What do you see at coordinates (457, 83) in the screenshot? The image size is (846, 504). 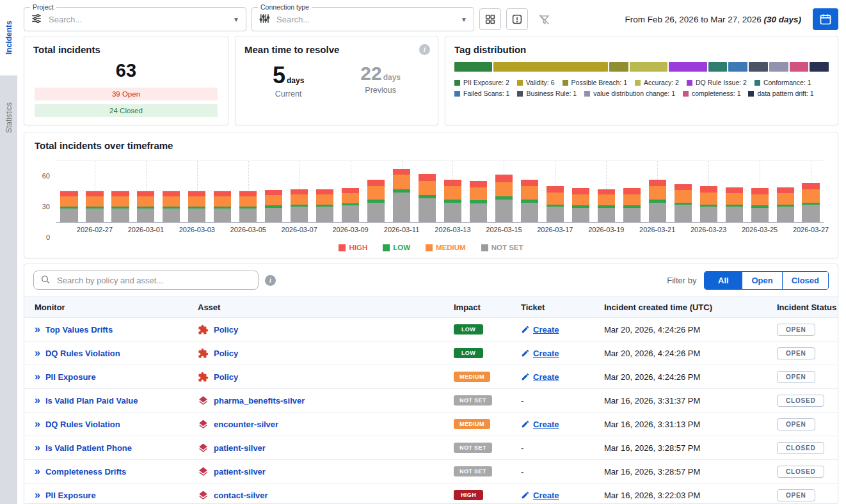 I see `tag-color-swatch` at bounding box center [457, 83].